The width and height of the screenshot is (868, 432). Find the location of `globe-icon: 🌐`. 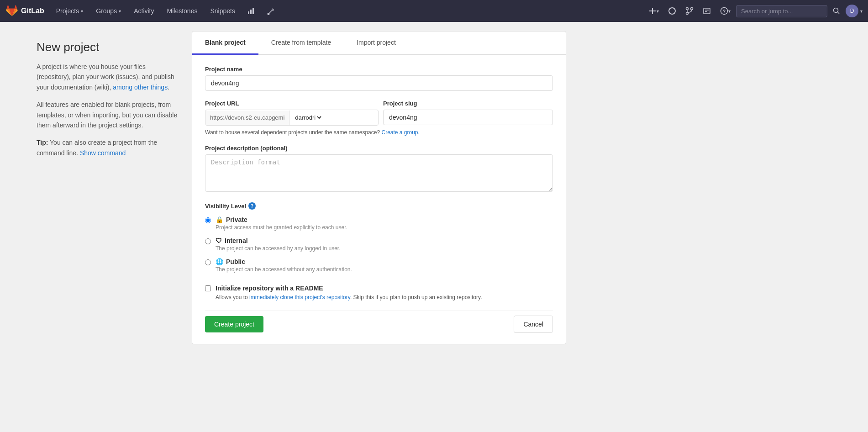

globe-icon: 🌐 is located at coordinates (219, 262).